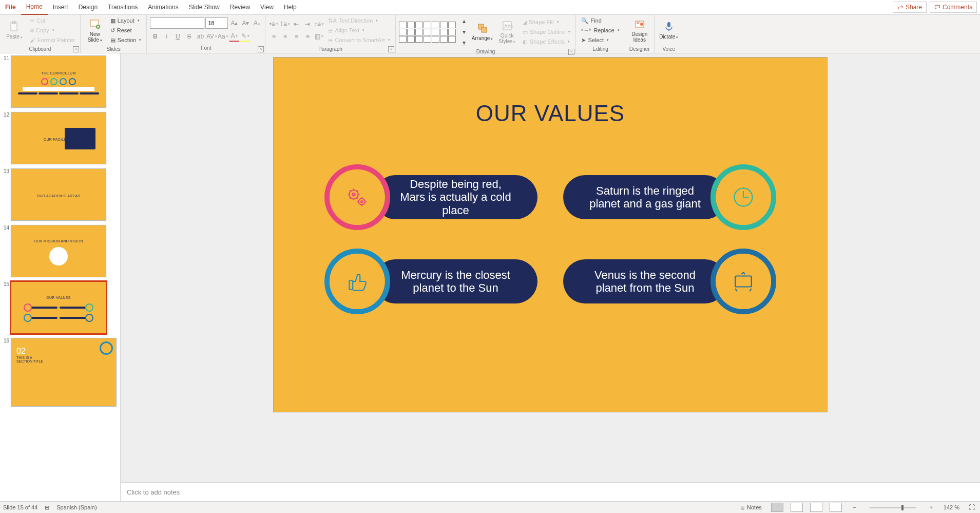 The height and width of the screenshot is (513, 980). Describe the element at coordinates (308, 36) in the screenshot. I see `justify-button: ≡` at that location.